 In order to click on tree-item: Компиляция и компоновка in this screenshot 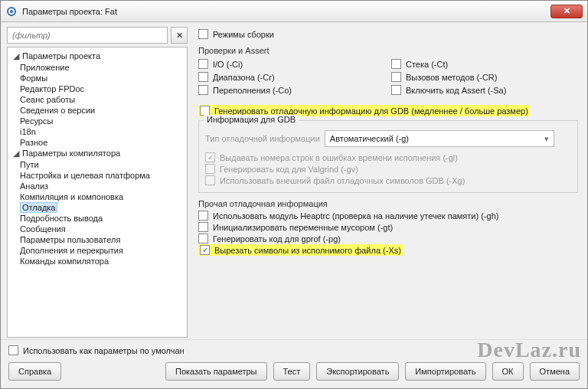, I will do `click(97, 197)`.